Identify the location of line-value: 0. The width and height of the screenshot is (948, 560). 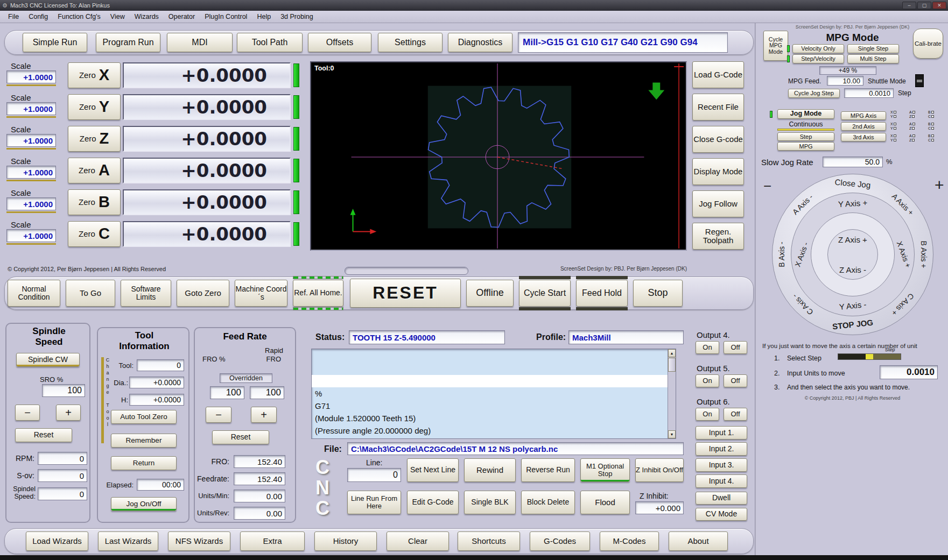
(374, 475).